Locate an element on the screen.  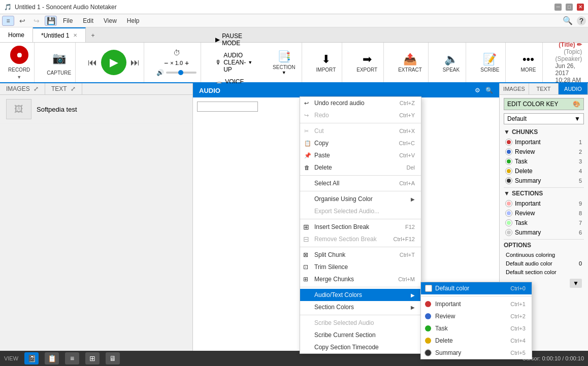
note-title-meta: (Title) ✏ is located at coordinates (570, 45).